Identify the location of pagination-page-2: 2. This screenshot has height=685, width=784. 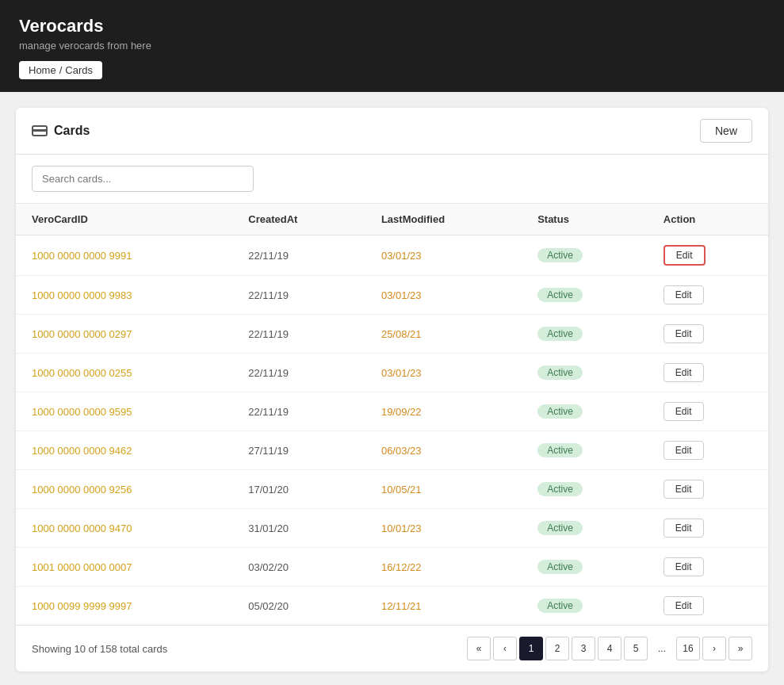
(557, 649).